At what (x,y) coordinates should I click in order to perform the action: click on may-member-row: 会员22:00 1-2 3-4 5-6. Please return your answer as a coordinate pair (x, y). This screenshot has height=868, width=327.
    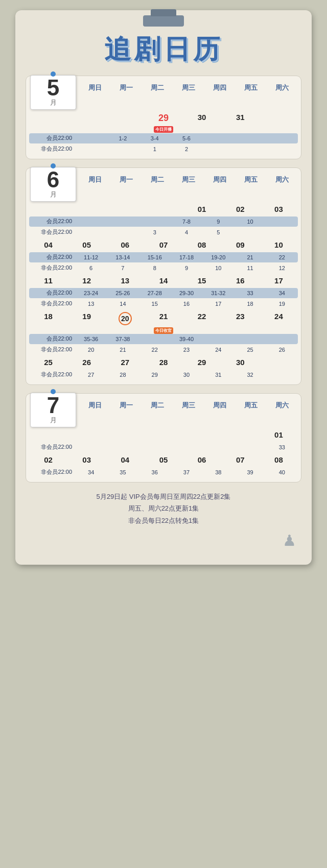
    Looking at the image, I should click on (164, 138).